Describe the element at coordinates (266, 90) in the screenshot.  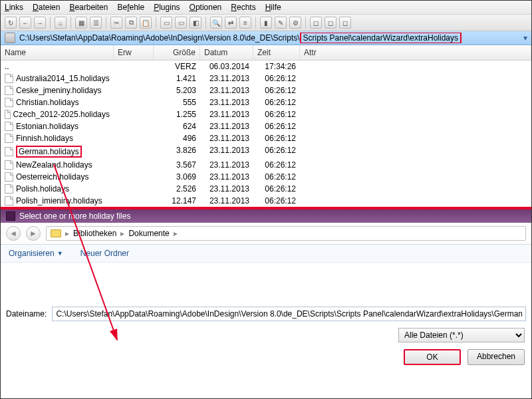
I see `table-row: Ceske_jmeniny.holidays5.20323.11.201306:…` at that location.